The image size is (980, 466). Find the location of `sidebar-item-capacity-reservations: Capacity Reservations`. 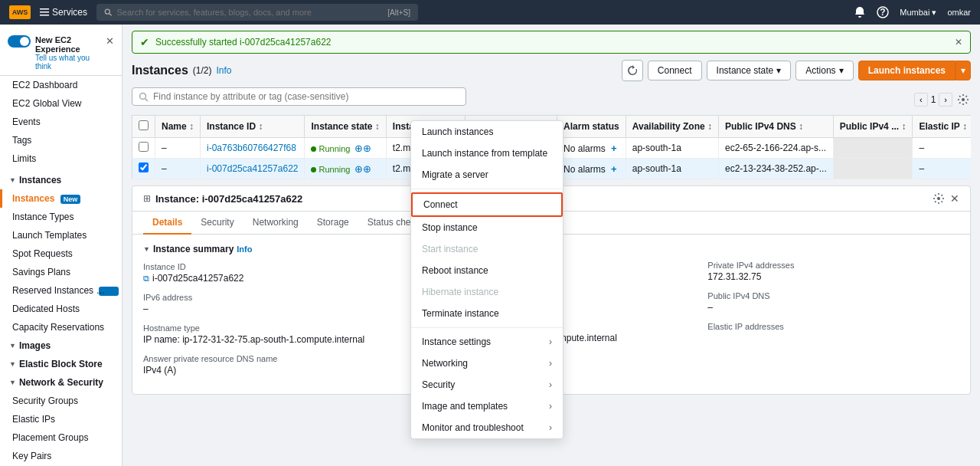

sidebar-item-capacity-reservations: Capacity Reservations is located at coordinates (61, 327).